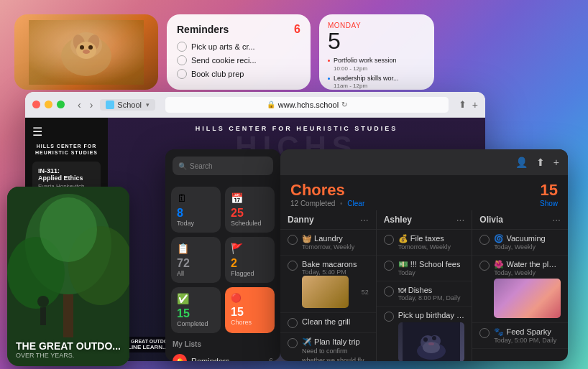  What do you see at coordinates (424, 192) in the screenshot?
I see `chores-header: Chores 12 Completed • Clear 15 Show` at bounding box center [424, 192].